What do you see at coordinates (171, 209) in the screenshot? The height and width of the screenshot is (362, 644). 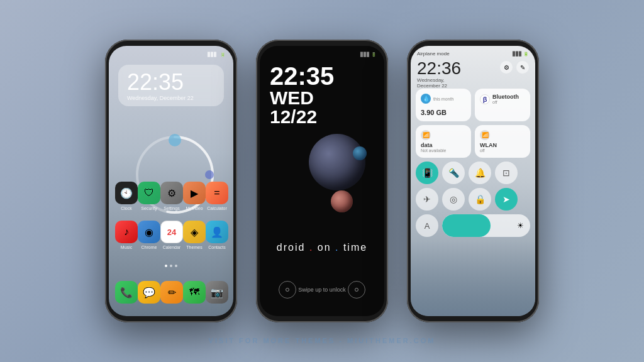 I see `settings-label: Settings` at bounding box center [171, 209].